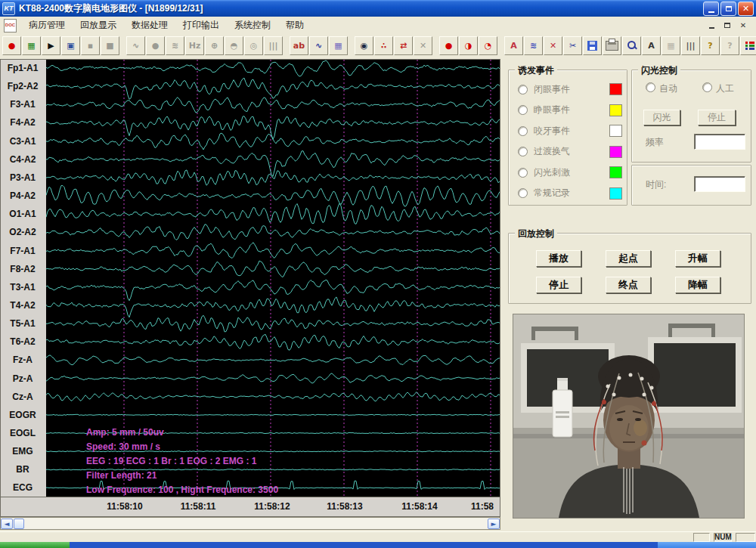  I want to click on event-label-2: 咬牙事件, so click(572, 132).